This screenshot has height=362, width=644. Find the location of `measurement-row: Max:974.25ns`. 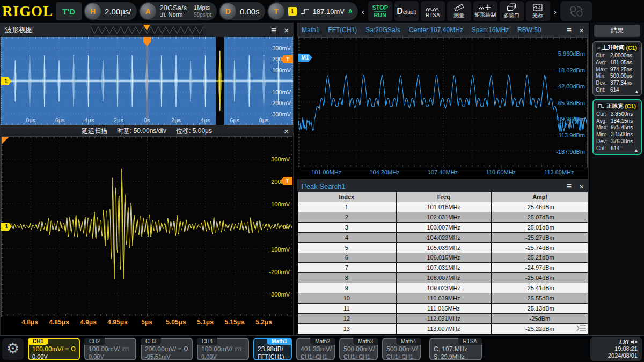

measurement-row: Max:974.25ns is located at coordinates (617, 70).